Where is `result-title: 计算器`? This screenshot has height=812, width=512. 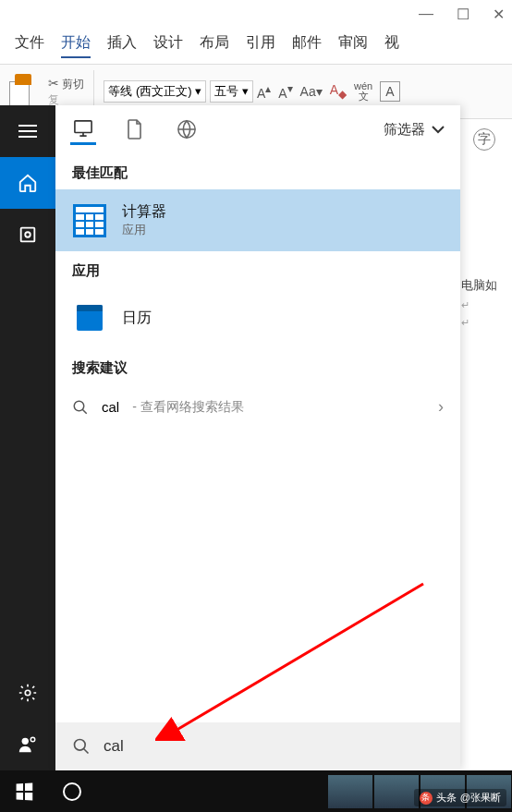 result-title: 计算器 is located at coordinates (144, 212).